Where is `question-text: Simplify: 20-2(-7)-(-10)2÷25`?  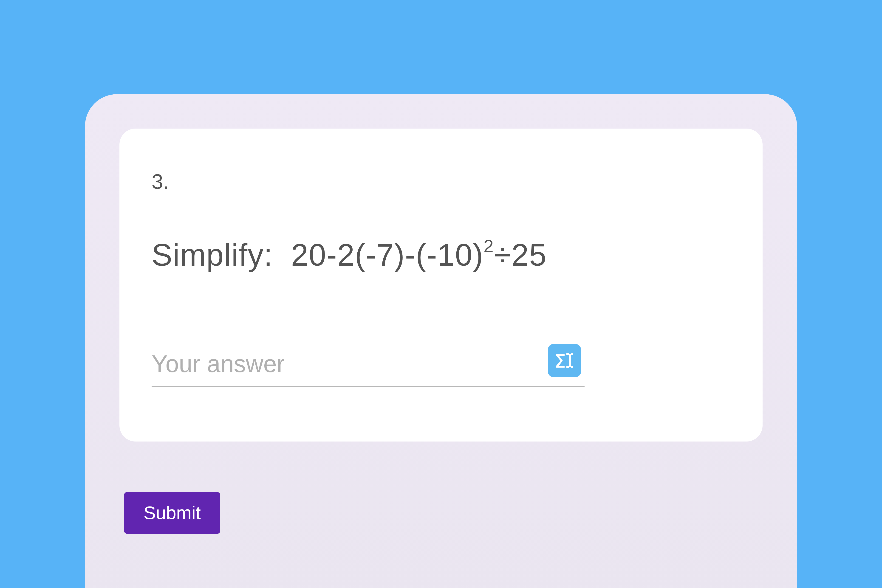 question-text: Simplify: 20-2(-7)-(-10)2÷25 is located at coordinates (441, 255).